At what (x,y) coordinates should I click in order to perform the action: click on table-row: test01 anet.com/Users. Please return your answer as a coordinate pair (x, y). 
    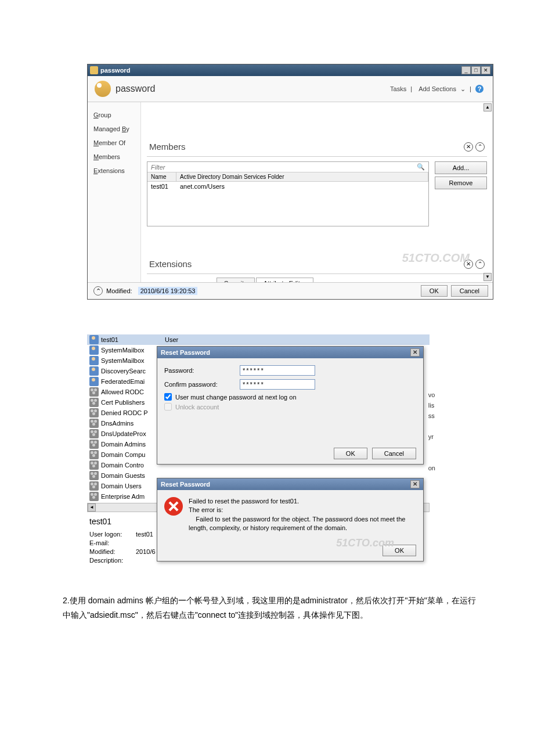
    Looking at the image, I should click on (288, 186).